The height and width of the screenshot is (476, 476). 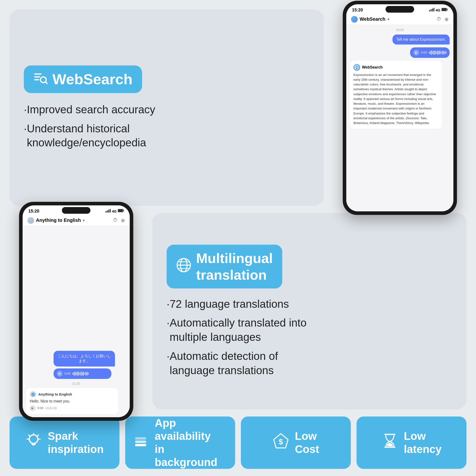 I want to click on phone2-history-icon: ⏱, so click(x=115, y=220).